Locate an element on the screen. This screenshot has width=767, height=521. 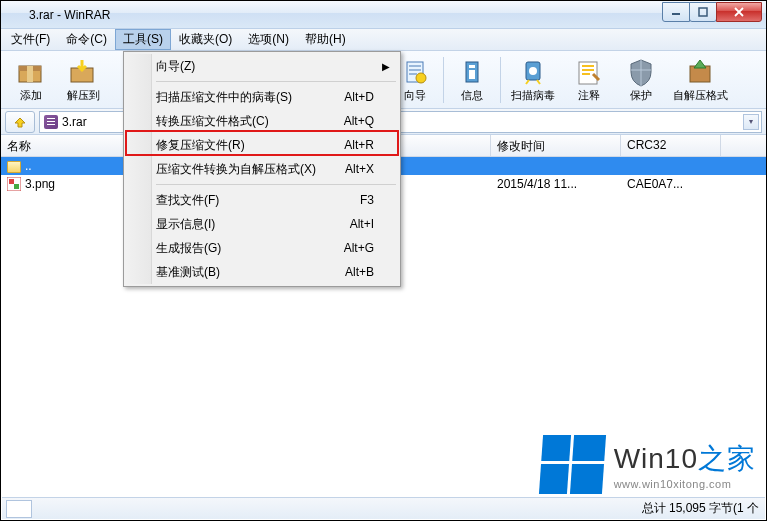
info-icon is located at coordinates (472, 72).